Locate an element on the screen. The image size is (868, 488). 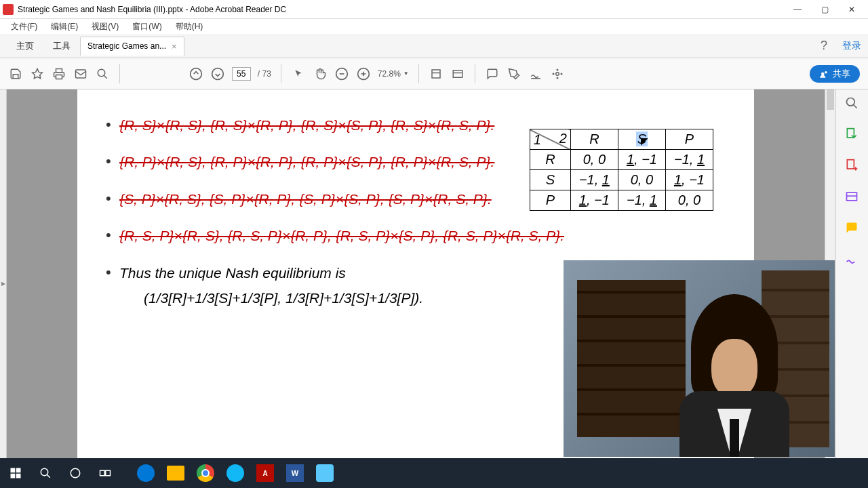
share-button: 共享 is located at coordinates (835, 74).